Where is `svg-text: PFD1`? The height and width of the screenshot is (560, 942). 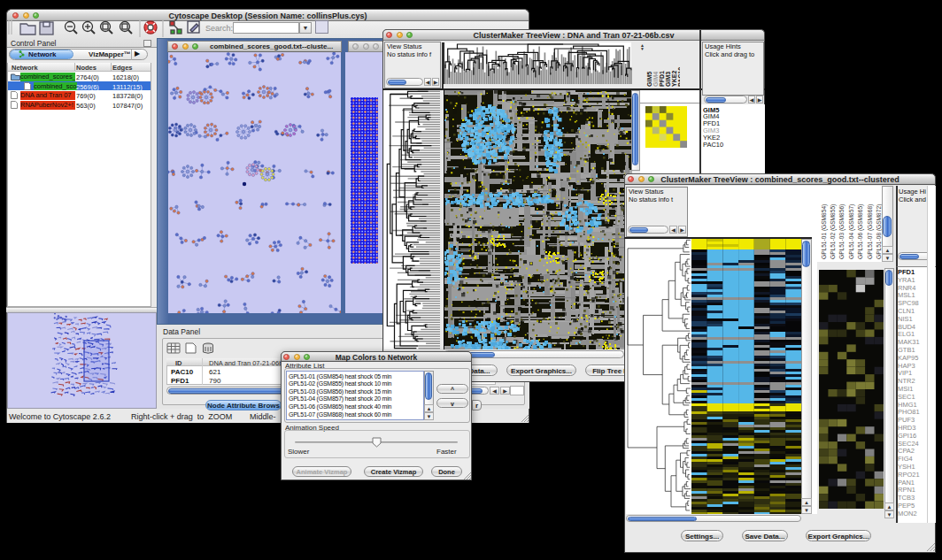 svg-text: PFD1 is located at coordinates (662, 79).